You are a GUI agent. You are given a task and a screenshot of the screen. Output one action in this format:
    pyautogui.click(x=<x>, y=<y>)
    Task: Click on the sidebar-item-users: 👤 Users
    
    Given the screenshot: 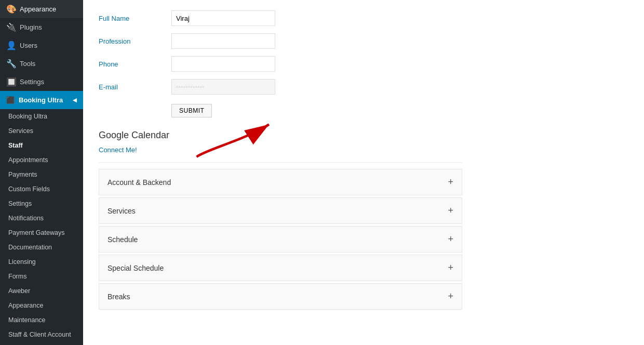 What is the action you would take?
    pyautogui.click(x=42, y=46)
    